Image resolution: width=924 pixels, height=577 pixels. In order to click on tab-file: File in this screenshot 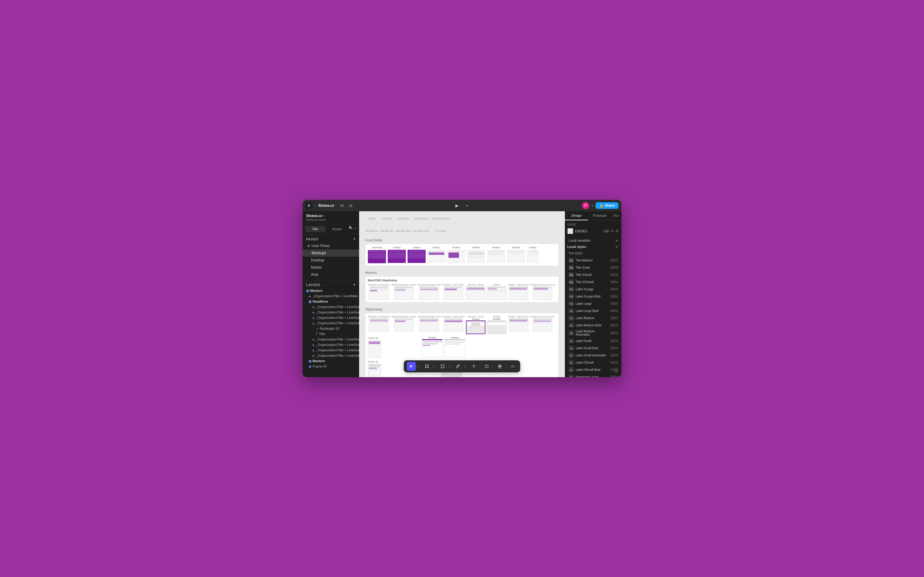, I will do `click(315, 229)`.